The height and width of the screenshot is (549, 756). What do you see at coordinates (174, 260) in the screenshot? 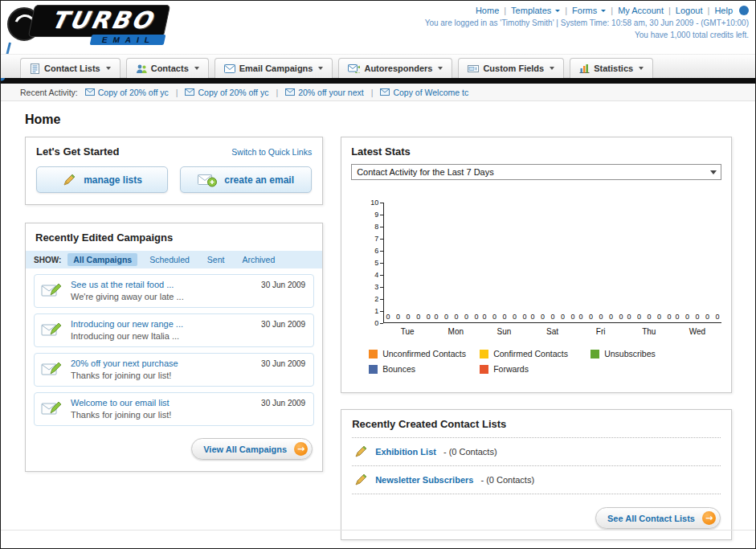
I see `campaign-filter-bar: SHOW: All Campaigns Scheduled Sent Archi…` at bounding box center [174, 260].